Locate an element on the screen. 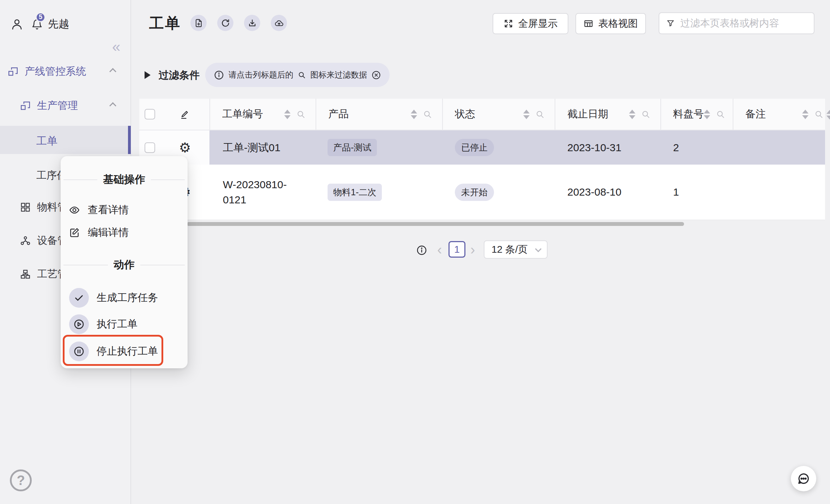 This screenshot has width=830, height=504. sidebar-item-work-order-selected: 工单 is located at coordinates (66, 140).